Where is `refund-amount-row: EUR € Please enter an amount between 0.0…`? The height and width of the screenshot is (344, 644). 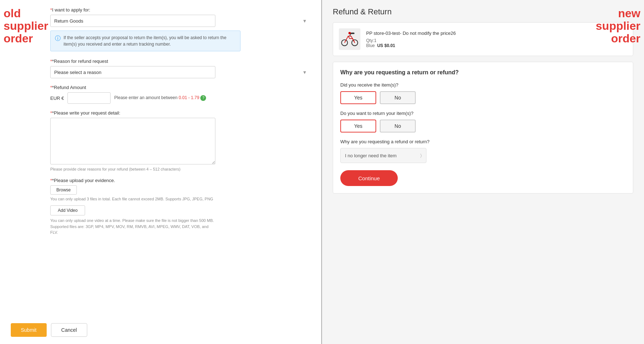 refund-amount-row: EUR € Please enter an amount between 0.0… is located at coordinates (180, 98).